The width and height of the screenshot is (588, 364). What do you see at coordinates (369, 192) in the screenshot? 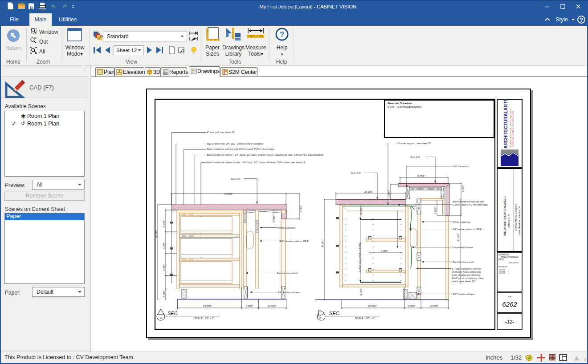
I see `svg-text: 25.000"` at bounding box center [369, 192].